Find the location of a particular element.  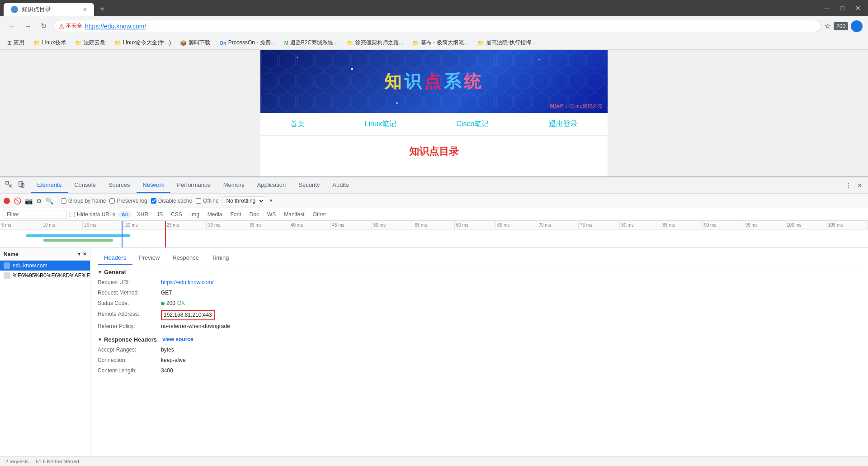

filter-css: CSS is located at coordinates (176, 214).